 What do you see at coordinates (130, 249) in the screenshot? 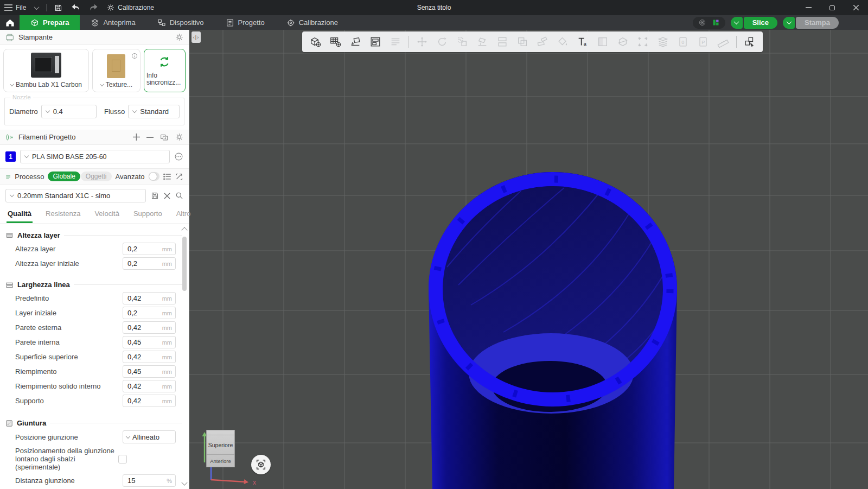
I see `setting-value: 0,2` at bounding box center [130, 249].